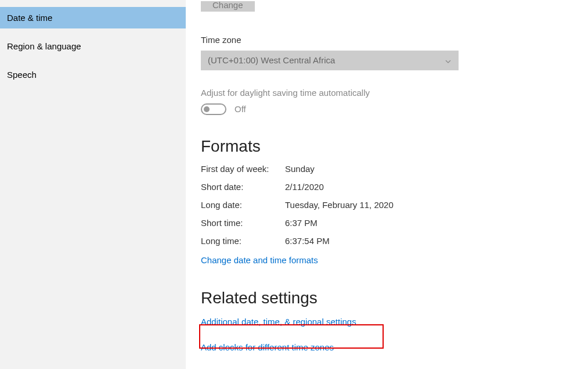 The width and height of the screenshot is (588, 369). What do you see at coordinates (44, 46) in the screenshot?
I see `sidebar-item-label: Region & language` at bounding box center [44, 46].